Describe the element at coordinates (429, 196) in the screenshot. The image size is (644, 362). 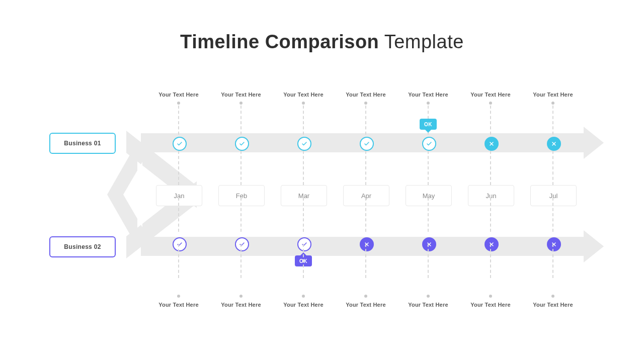
I see `month-label: May` at that location.